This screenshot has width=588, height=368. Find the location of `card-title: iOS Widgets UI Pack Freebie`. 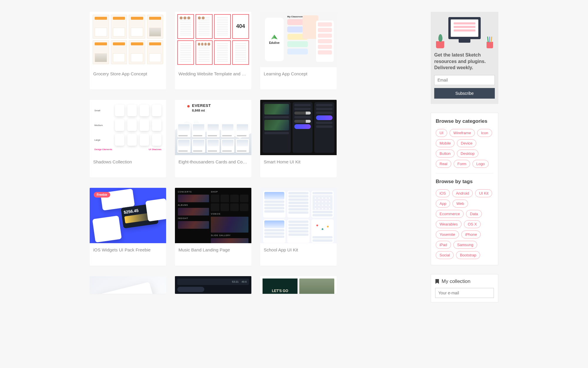

card-title: iOS Widgets UI Pack Freebie is located at coordinates (128, 250).